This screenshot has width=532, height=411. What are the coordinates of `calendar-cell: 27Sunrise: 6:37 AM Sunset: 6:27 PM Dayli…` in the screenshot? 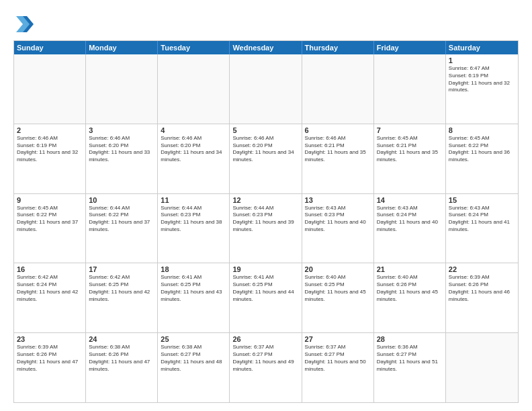 It's located at (339, 368).